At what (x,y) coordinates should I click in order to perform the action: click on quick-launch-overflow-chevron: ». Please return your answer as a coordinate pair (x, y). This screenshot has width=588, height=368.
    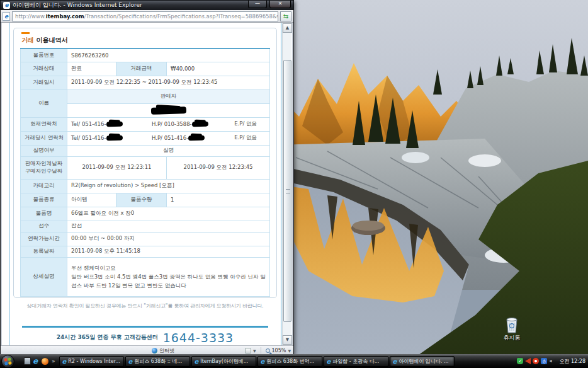
    Looking at the image, I should click on (54, 361).